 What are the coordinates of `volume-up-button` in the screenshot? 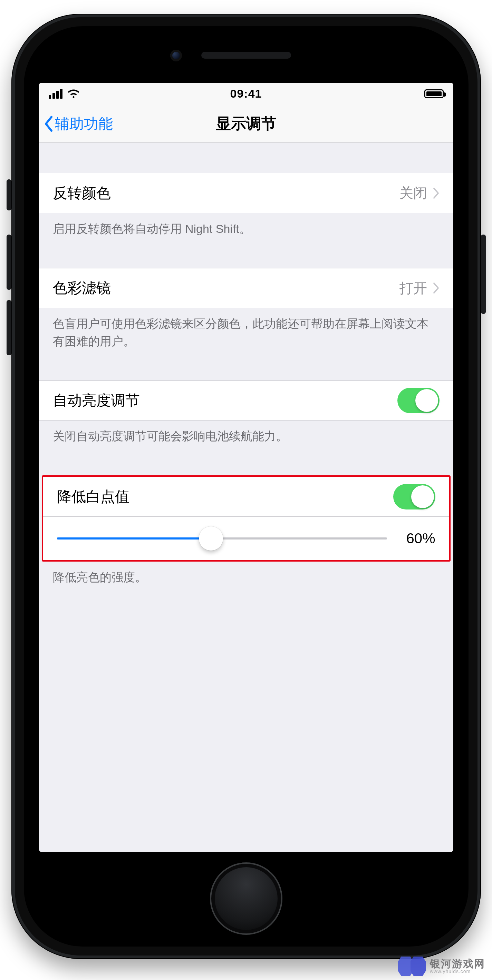 It's located at (9, 262).